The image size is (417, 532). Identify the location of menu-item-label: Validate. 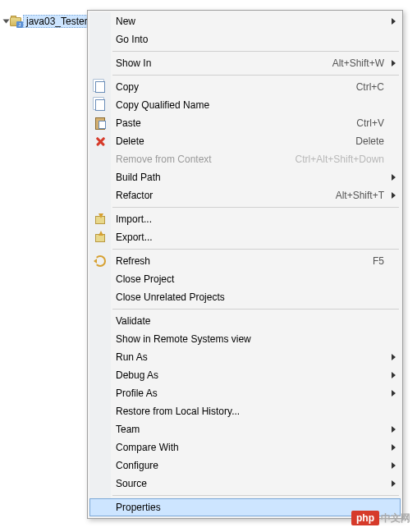
(250, 321).